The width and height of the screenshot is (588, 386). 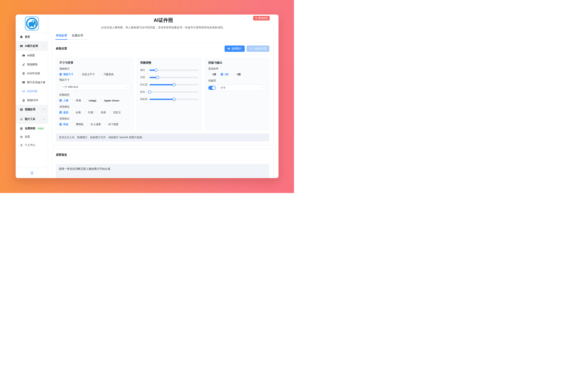 What do you see at coordinates (32, 100) in the screenshot?
I see `sidebar-item-smart-ocr: 智能OCR` at bounding box center [32, 100].